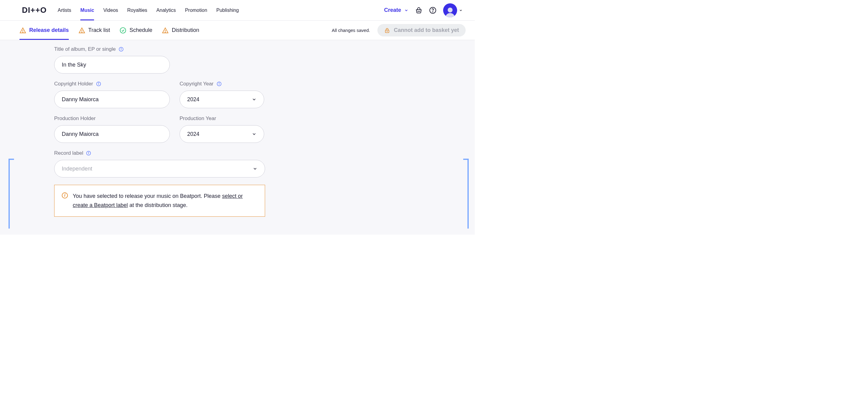 The image size is (868, 417). I want to click on check-icon, so click(123, 30).